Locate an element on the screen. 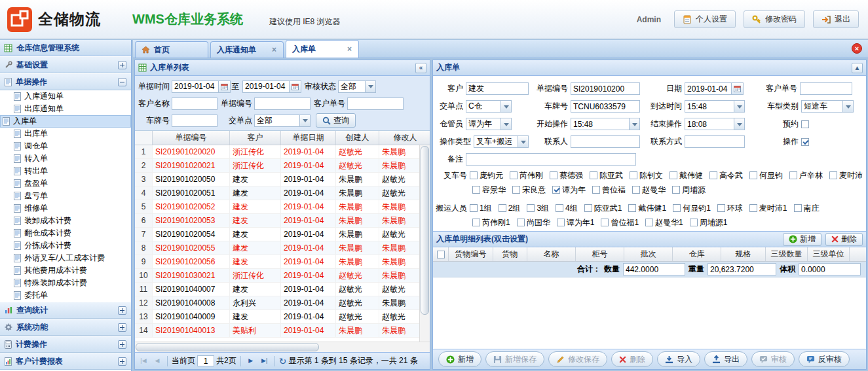 The height and width of the screenshot is (371, 868). close-all-icon: × is located at coordinates (857, 48).